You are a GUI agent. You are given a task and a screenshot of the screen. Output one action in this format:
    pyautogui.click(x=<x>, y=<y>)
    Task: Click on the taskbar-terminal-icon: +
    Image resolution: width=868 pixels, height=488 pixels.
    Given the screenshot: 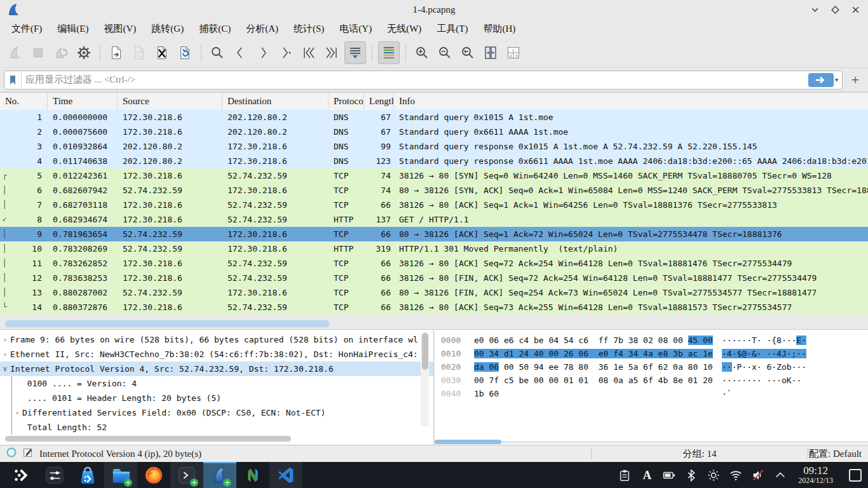 What is the action you would take?
    pyautogui.click(x=187, y=475)
    